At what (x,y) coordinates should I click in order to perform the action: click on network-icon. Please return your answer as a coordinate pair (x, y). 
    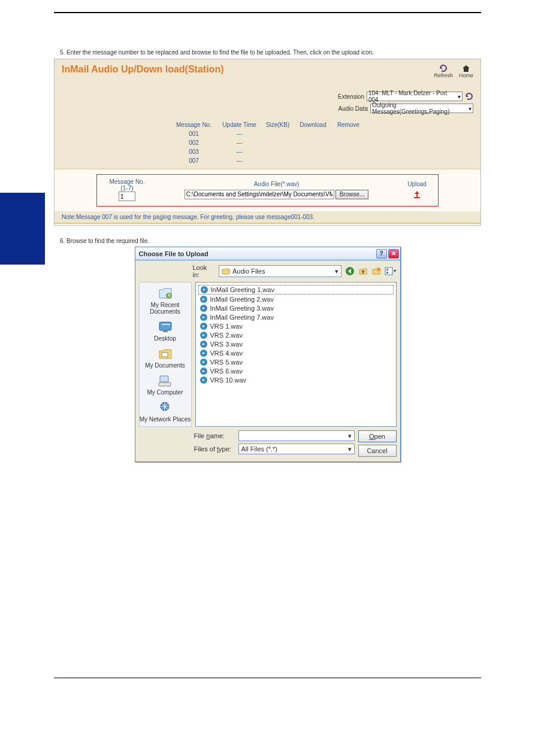
    Looking at the image, I should click on (165, 408).